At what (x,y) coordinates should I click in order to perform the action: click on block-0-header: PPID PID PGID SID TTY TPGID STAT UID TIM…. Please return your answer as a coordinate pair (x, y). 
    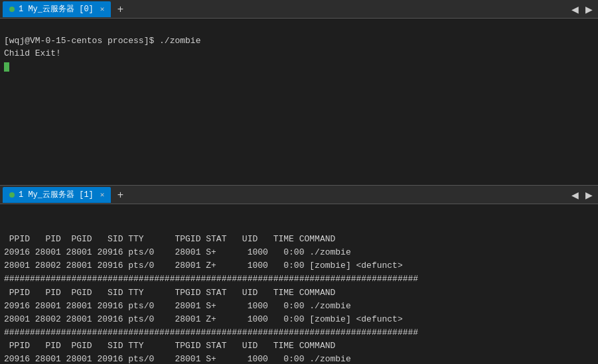
    Looking at the image, I should click on (299, 239).